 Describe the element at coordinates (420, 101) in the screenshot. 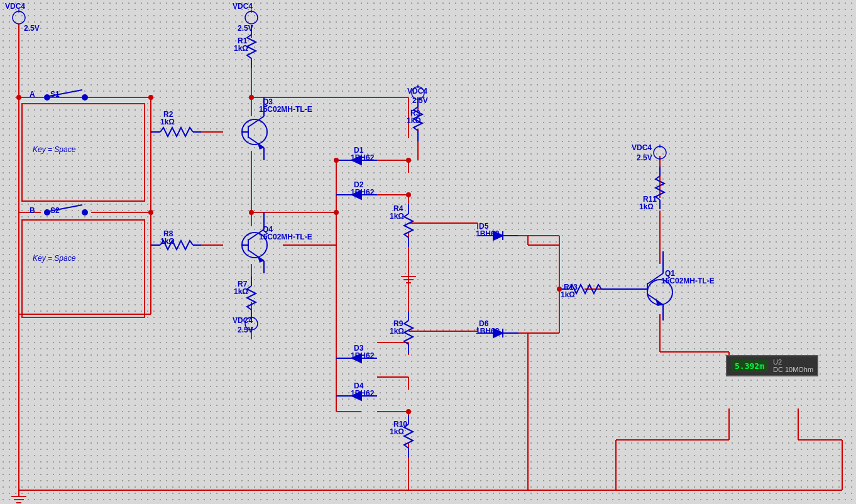

I see `vdc4-voltage-3: 2.5V` at that location.